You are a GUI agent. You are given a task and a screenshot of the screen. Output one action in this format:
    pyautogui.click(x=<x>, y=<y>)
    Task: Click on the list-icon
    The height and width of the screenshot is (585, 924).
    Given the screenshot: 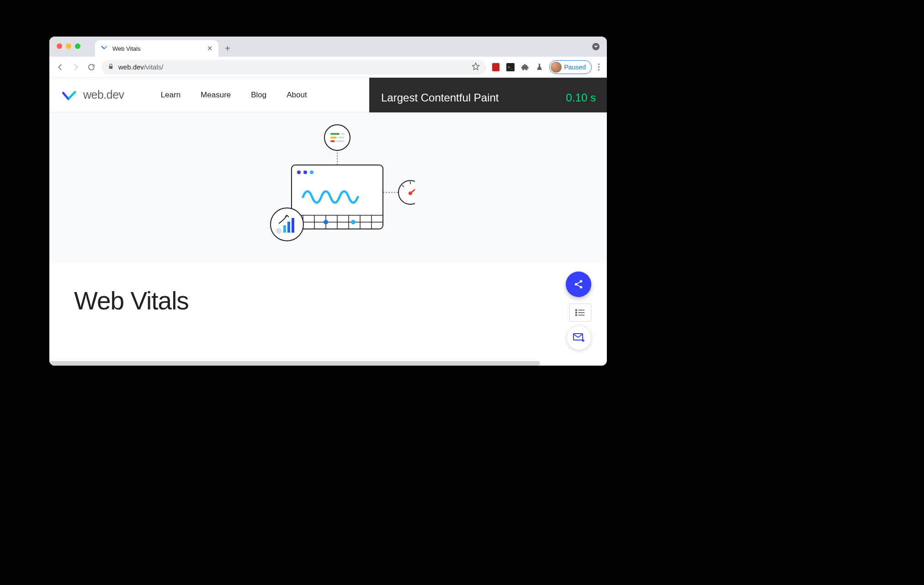 What is the action you would take?
    pyautogui.click(x=580, y=313)
    